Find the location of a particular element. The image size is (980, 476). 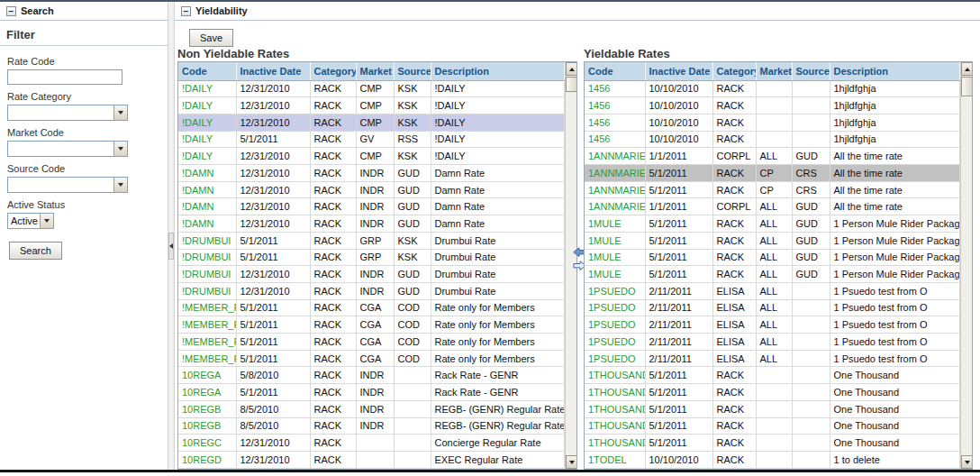

search-button: Search is located at coordinates (36, 251).